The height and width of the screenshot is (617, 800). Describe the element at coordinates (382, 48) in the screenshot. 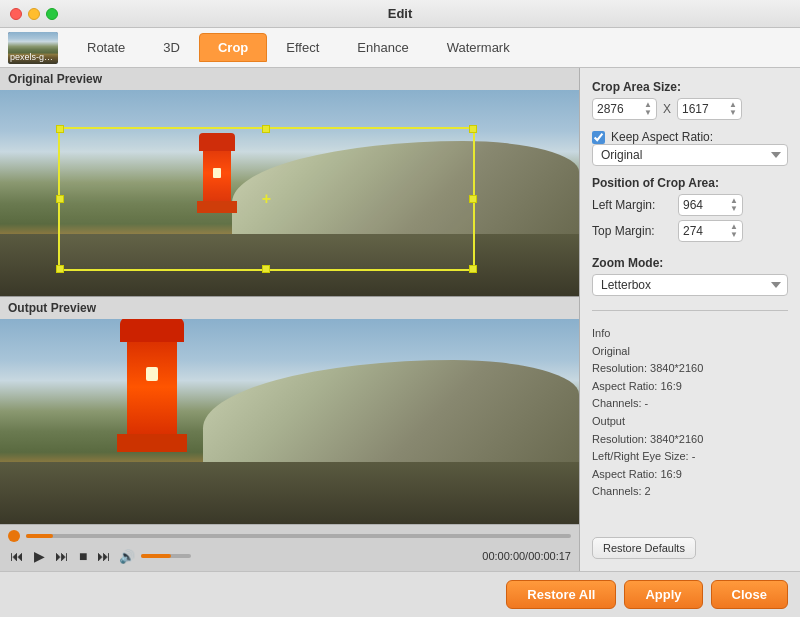

I see `tab-enhance: Enhance` at that location.